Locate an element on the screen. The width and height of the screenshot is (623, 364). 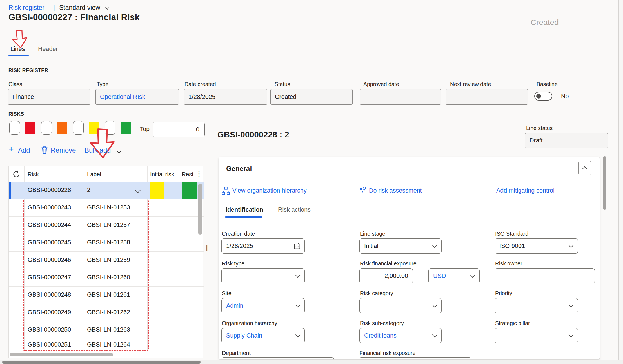
card-divider is located at coordinates (410, 182).